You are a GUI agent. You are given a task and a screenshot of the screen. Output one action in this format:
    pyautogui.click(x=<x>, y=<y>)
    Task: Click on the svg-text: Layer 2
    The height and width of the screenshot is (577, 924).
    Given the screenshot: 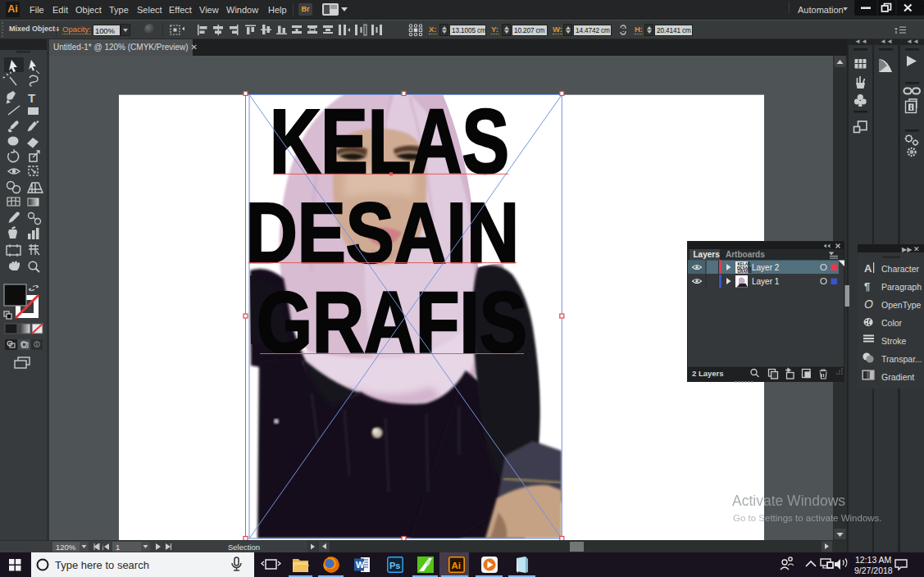 What is the action you would take?
    pyautogui.click(x=766, y=267)
    